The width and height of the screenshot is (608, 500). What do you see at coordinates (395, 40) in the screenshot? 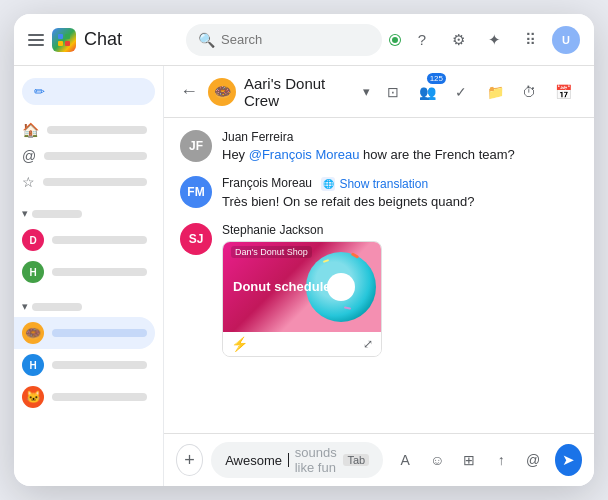
I see `status-indicator` at bounding box center [395, 40].